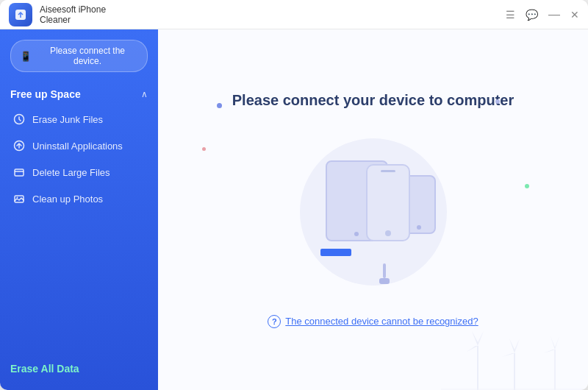 Image resolution: width=588 pixels, height=390 pixels. Describe the element at coordinates (79, 119) in the screenshot. I see `sidebar-item-erase-junk: Erase Junk Files` at that location.